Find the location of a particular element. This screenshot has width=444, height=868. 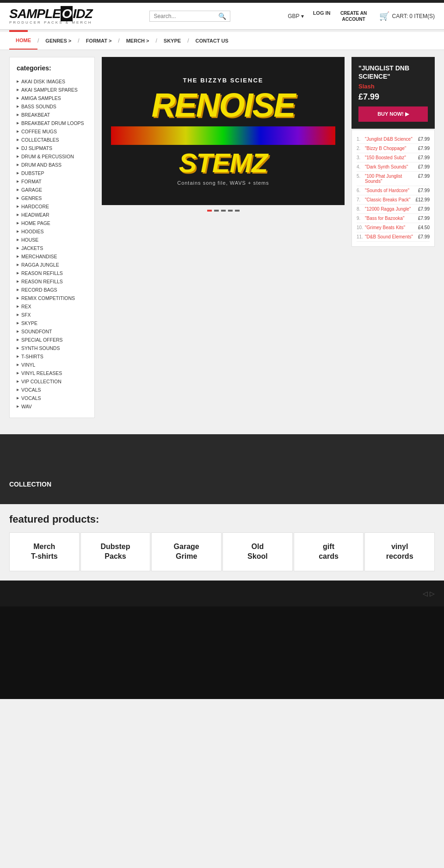

sidebar-item: T-SHIRTS is located at coordinates (52, 356).